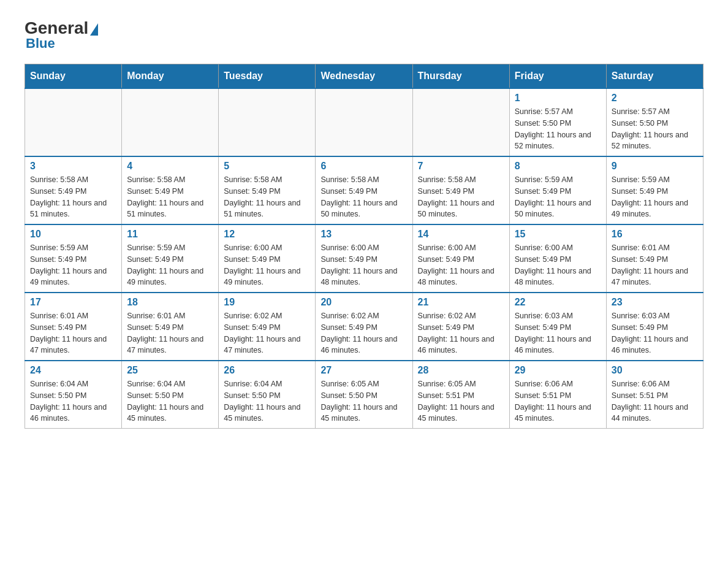 The image size is (728, 563). What do you see at coordinates (170, 395) in the screenshot?
I see `calendar-day-cell: 25Sunrise: 6:04 AMSunset: 5:50 PMDayligh…` at bounding box center [170, 395].